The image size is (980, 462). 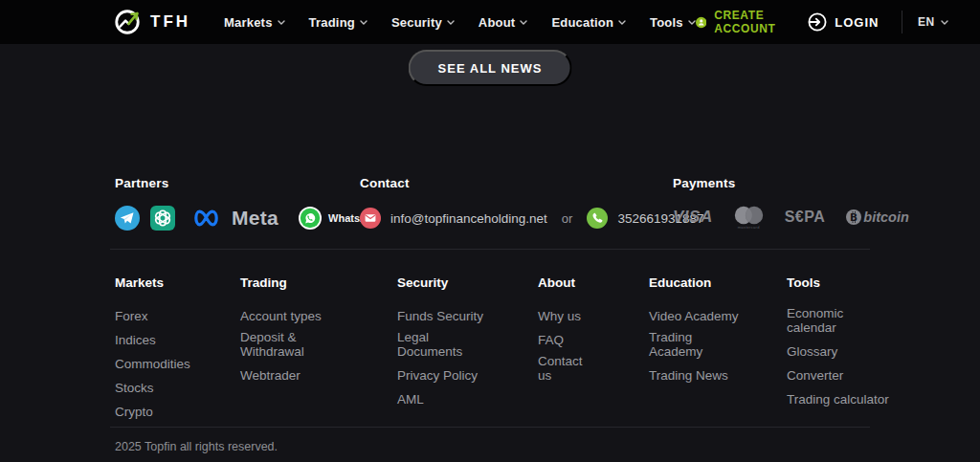 I want to click on nav-menu-item: About, so click(x=503, y=23).